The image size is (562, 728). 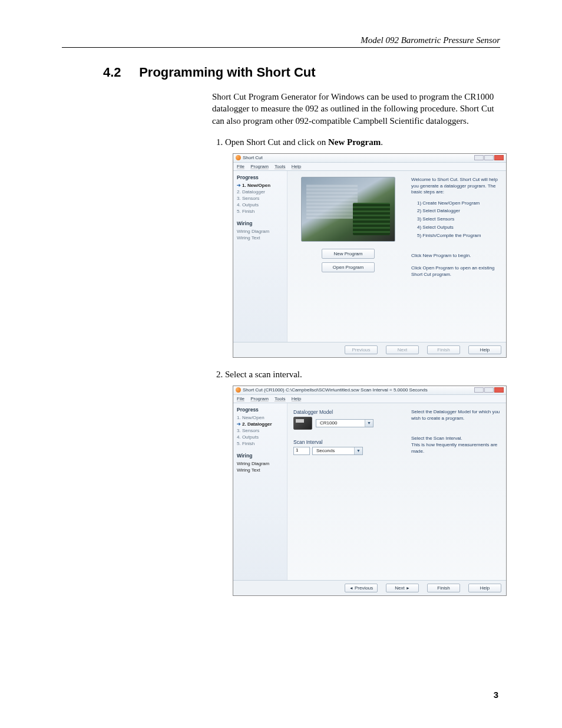 I want to click on previous-button: Previous, so click(x=361, y=350).